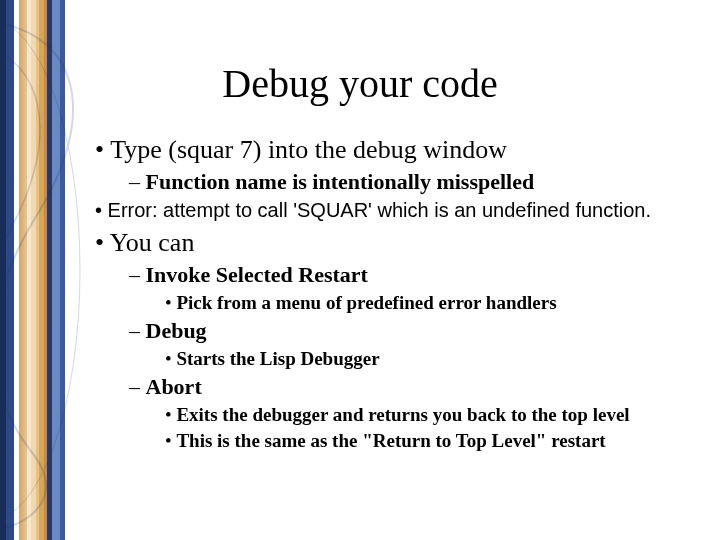 This screenshot has height=540, width=720. Describe the element at coordinates (422, 415) in the screenshot. I see `bullet-level3: Exits the debugger and returns you back …` at that location.